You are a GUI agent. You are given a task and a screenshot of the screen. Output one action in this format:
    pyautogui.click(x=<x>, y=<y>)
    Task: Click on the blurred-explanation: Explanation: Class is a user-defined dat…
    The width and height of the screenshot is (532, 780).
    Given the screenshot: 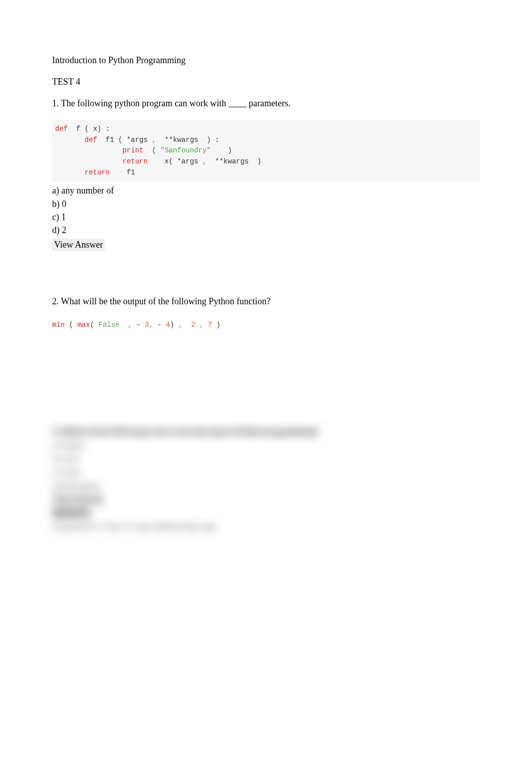 What is the action you would take?
    pyautogui.click(x=266, y=526)
    